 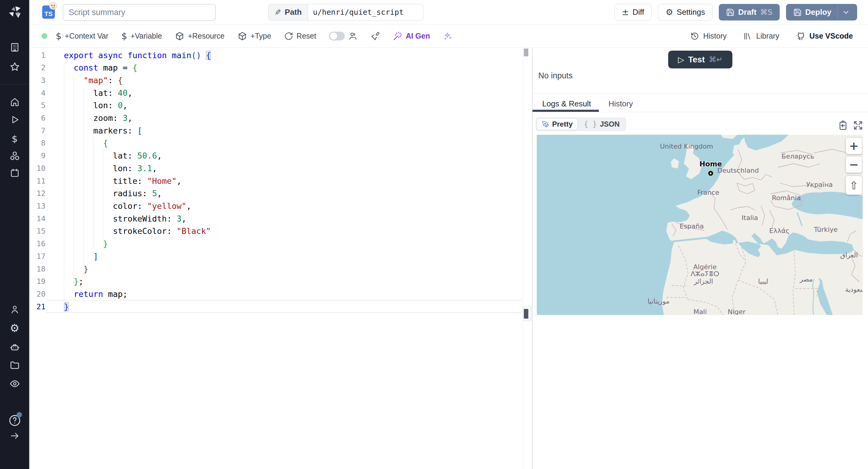 I want to click on home-icon, so click(x=15, y=102).